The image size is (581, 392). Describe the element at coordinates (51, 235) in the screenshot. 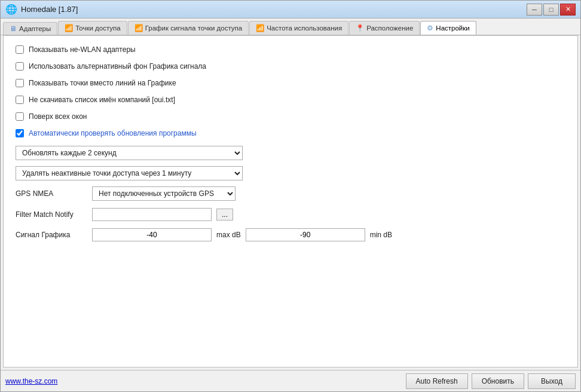

I see `signal-label: Сигнал Графика` at that location.